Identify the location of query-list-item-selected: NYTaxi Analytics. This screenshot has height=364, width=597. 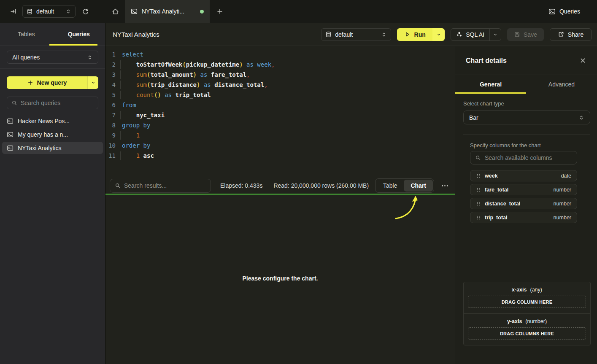
(52, 148).